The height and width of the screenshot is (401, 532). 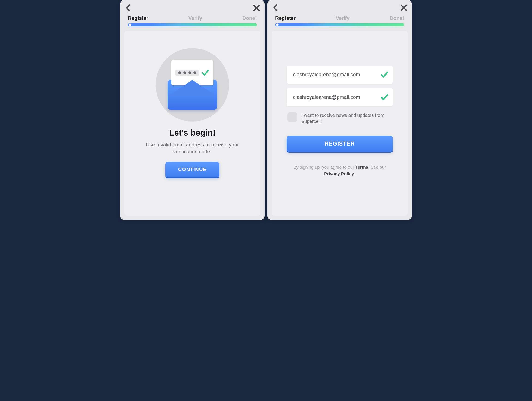 What do you see at coordinates (340, 110) in the screenshot?
I see `register-form-panel: Register Verify Done! I want to receive …` at bounding box center [340, 110].